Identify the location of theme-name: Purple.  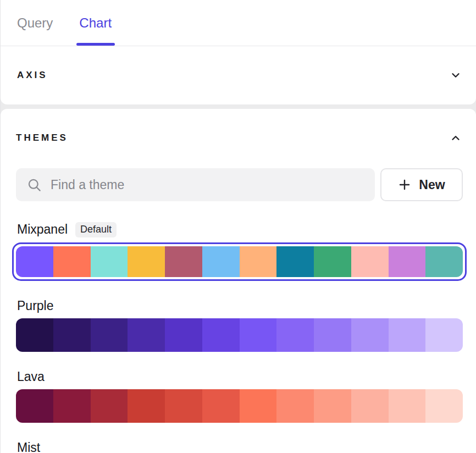
(35, 306).